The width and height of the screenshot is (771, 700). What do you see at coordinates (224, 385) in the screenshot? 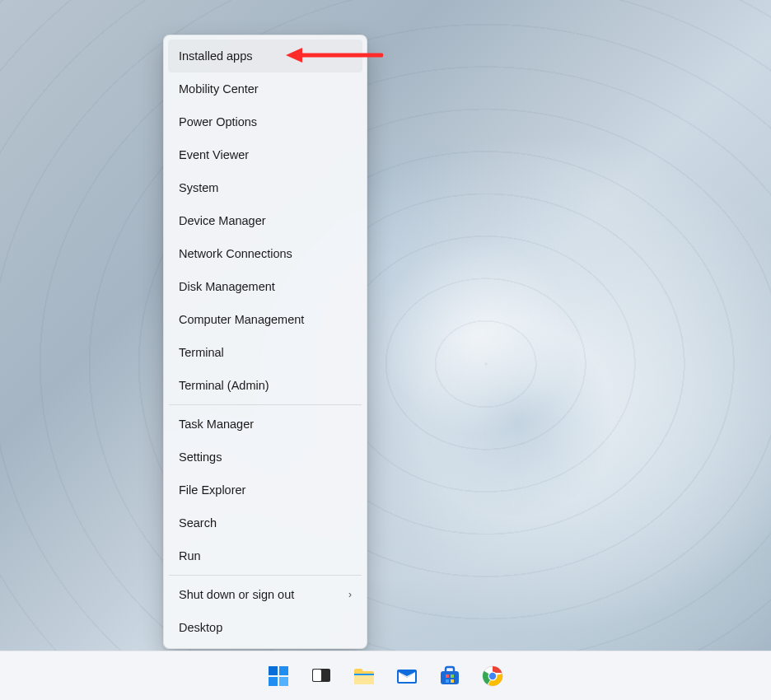
I see `menu-item-label: Terminal (Admin)` at bounding box center [224, 385].